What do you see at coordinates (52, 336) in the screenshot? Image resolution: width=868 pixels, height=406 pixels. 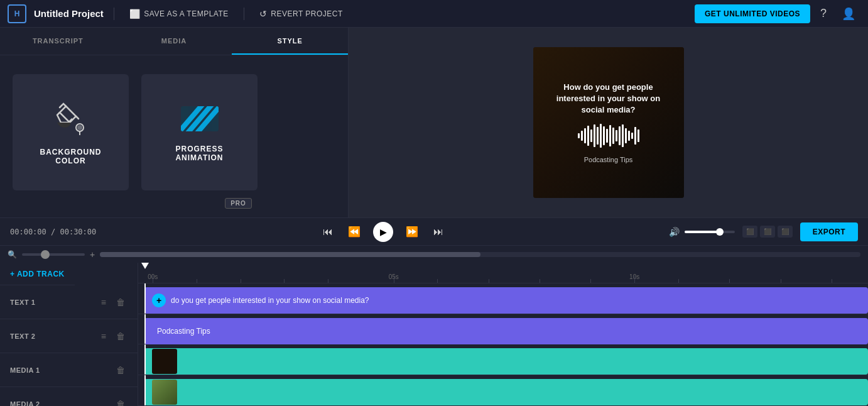 I see `track-name-text2: TEXT 2` at bounding box center [52, 336].